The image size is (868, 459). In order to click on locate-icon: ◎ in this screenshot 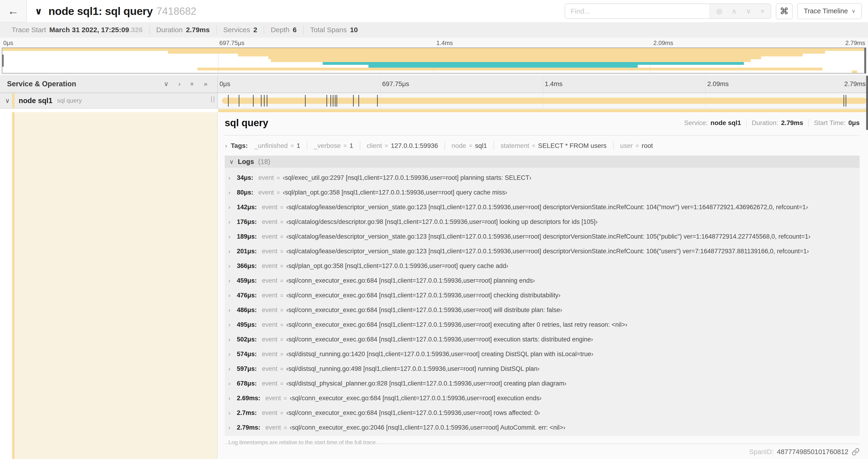, I will do `click(719, 11)`.